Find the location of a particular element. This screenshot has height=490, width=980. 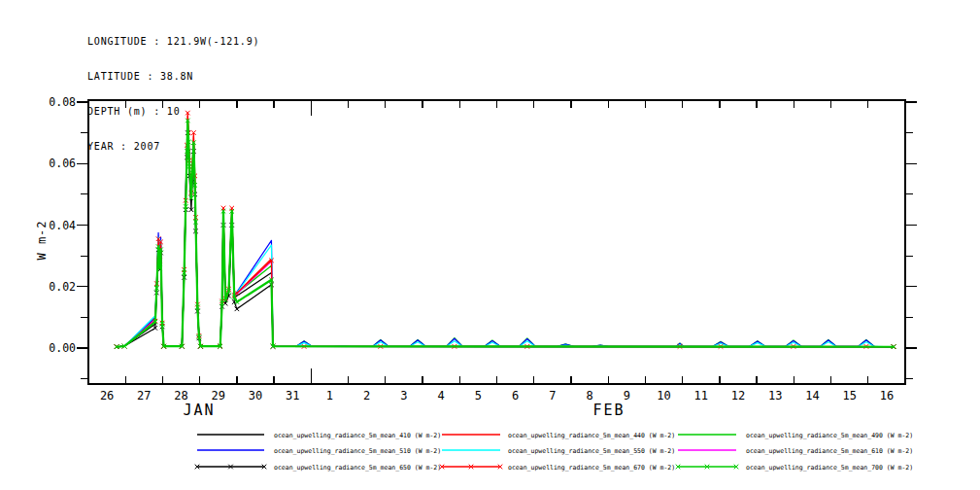

legend-label-550: ocean_upwelling_radiance_5m_mean_550 (W … is located at coordinates (591, 451).